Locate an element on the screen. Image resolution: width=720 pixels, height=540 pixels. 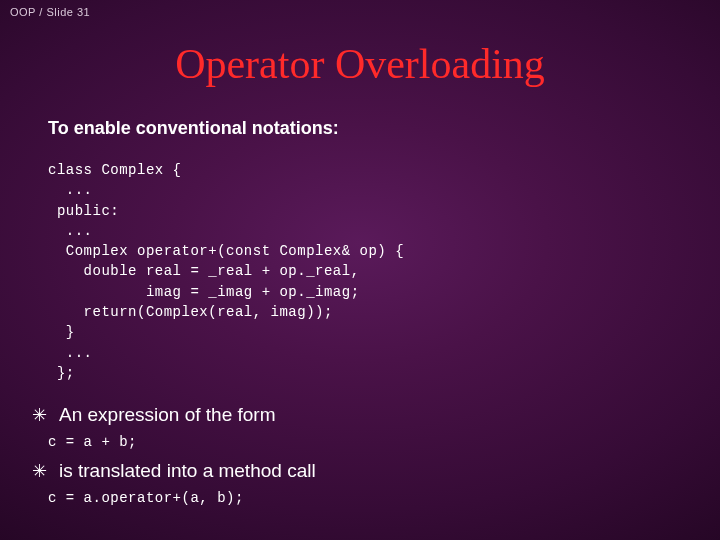
bullet-item-1: ✳ An expression of the form is located at coordinates (154, 415).